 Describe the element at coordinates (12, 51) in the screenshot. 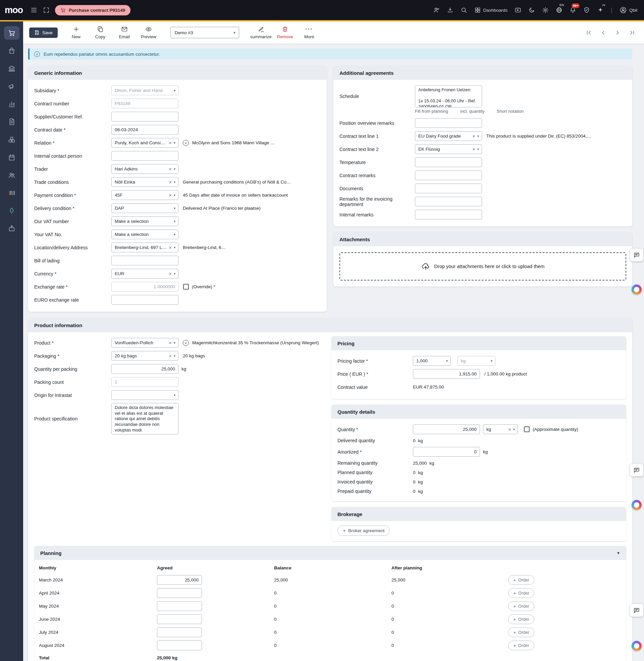

I see `sidebar-item-sales` at that location.